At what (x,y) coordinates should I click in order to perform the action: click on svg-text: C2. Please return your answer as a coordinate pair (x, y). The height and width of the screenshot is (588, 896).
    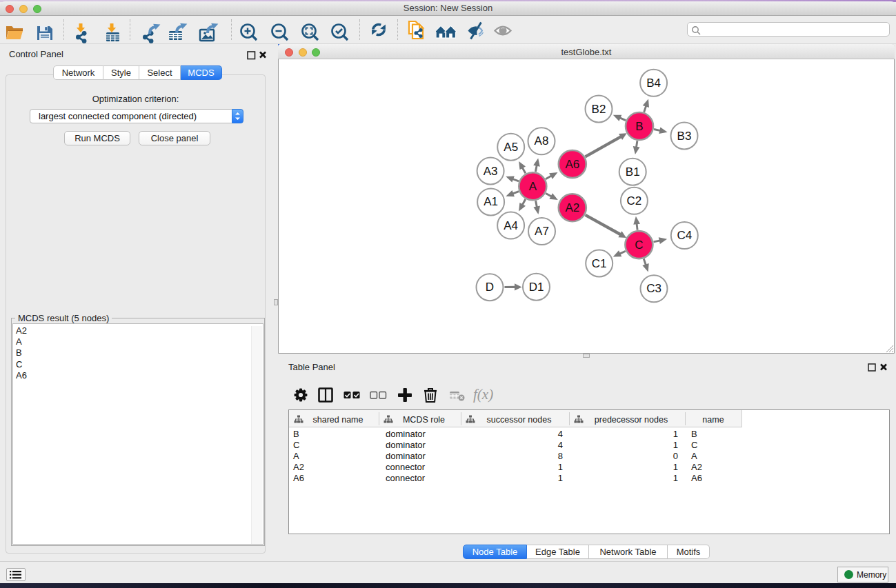
    Looking at the image, I should click on (635, 201).